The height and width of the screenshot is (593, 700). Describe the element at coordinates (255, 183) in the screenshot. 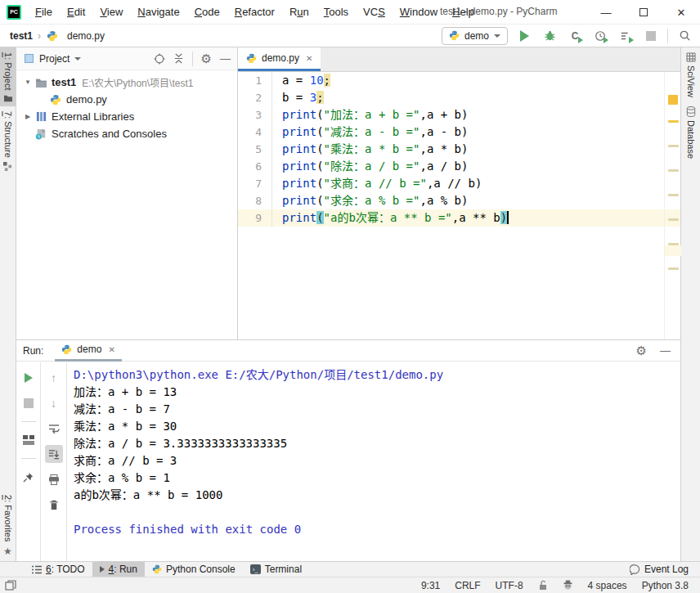

I see `line-number: 7` at that location.